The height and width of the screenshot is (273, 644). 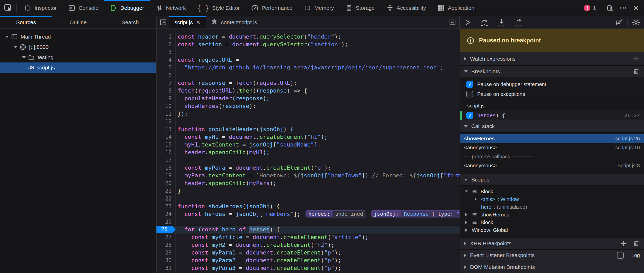 I want to click on event-log-checkbox, so click(x=620, y=255).